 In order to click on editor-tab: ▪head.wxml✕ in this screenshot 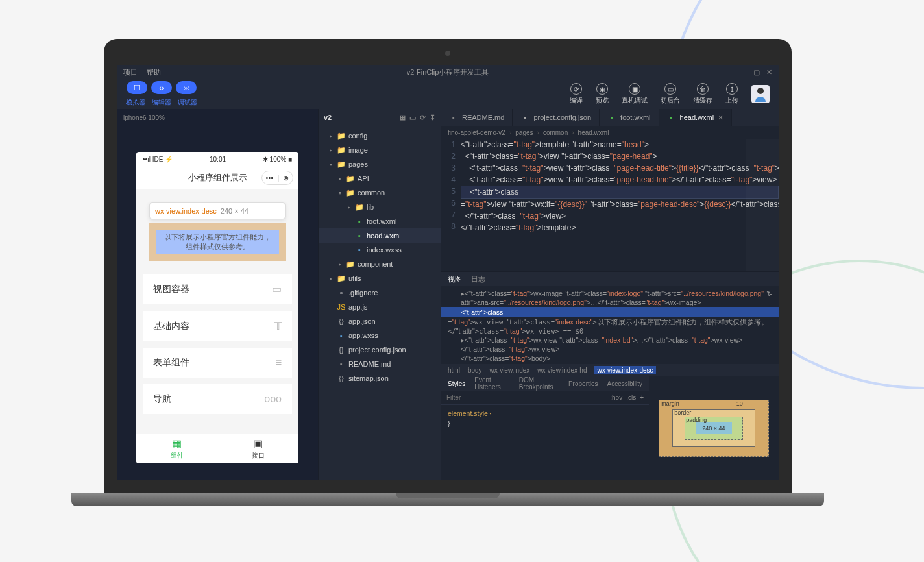, I will do `click(696, 117)`.